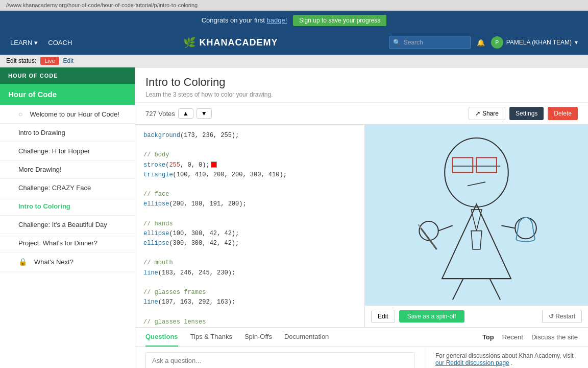 The width and height of the screenshot is (588, 368). What do you see at coordinates (258, 337) in the screenshot?
I see `tab-spinoffs: Spin-Offs` at bounding box center [258, 337].